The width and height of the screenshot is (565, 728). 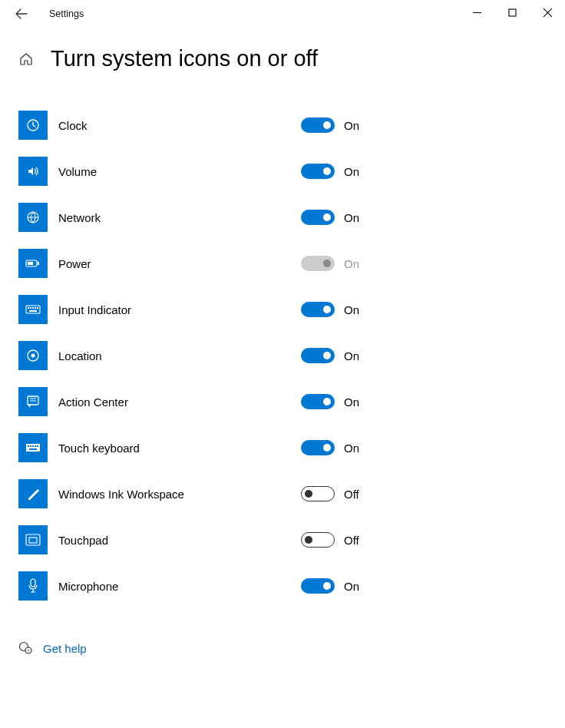 What do you see at coordinates (352, 541) in the screenshot?
I see `toggle-state-label-touchpad: Off` at bounding box center [352, 541].